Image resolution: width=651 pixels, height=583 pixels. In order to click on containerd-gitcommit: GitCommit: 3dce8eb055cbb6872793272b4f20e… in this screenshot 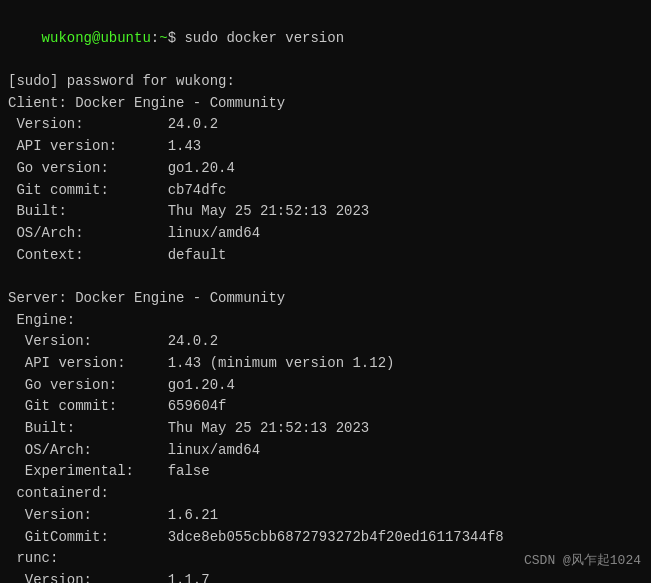, I will do `click(326, 538)`.